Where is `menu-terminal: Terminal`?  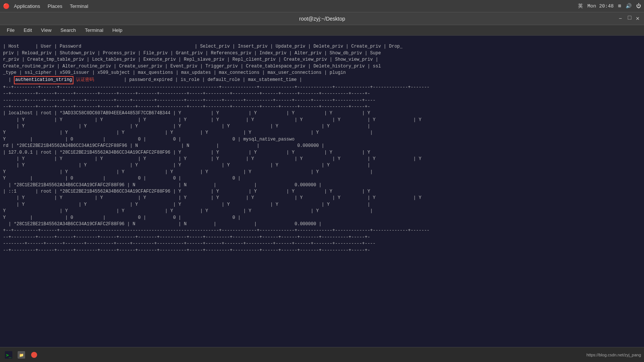 menu-terminal: Terminal is located at coordinates (94, 30).